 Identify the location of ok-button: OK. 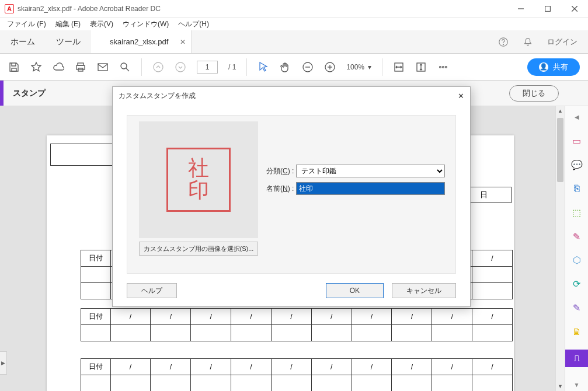
(355, 291).